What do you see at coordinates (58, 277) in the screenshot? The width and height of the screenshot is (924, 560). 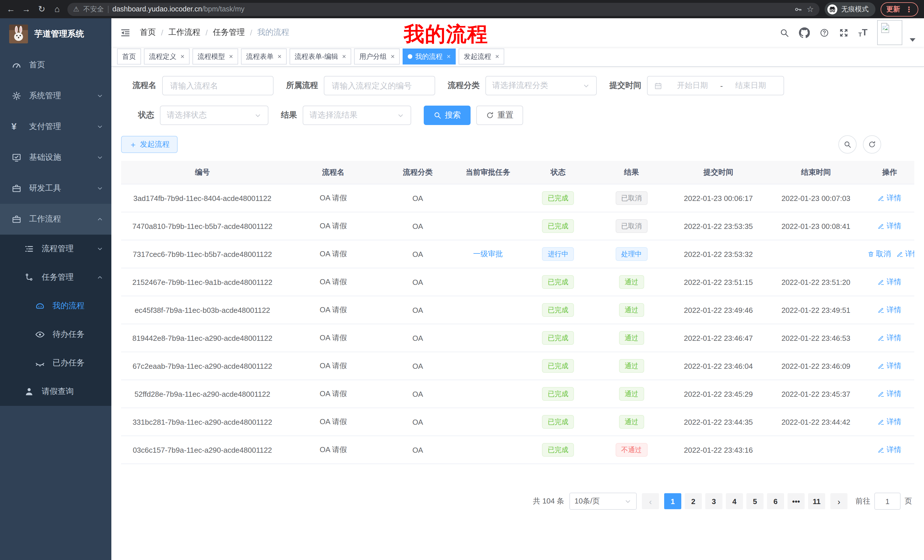 I see `sidebar-item-label: 任务管理` at bounding box center [58, 277].